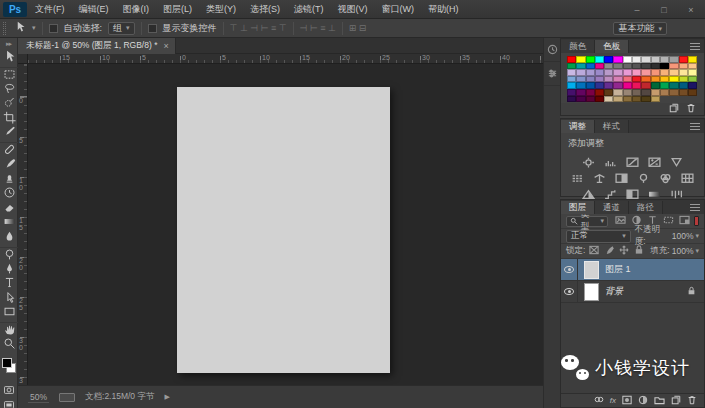 The image size is (705, 408). What do you see at coordinates (578, 126) in the screenshot?
I see `tab-adjustments: 调整` at bounding box center [578, 126].